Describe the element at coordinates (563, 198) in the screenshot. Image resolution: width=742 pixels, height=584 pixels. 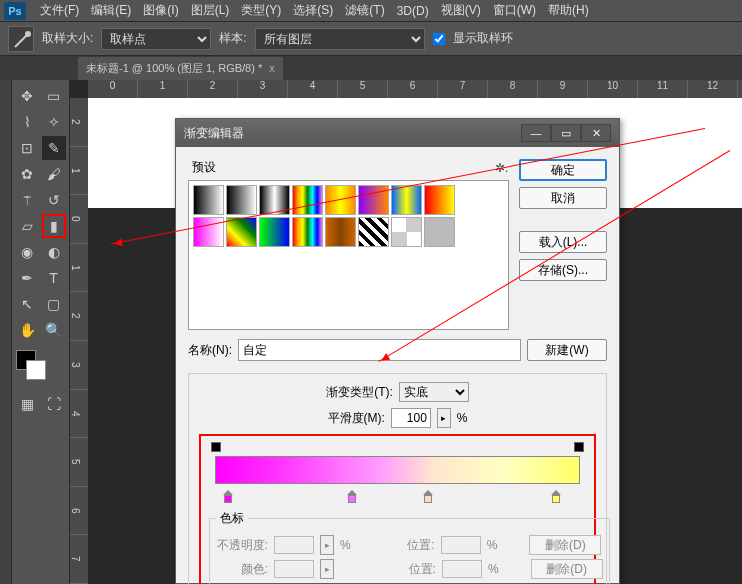
I see `cancel-button: 取消` at that location.